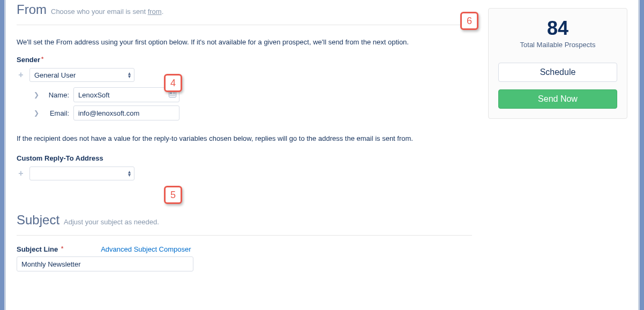  I want to click on add-sender-icon: +, so click(21, 75).